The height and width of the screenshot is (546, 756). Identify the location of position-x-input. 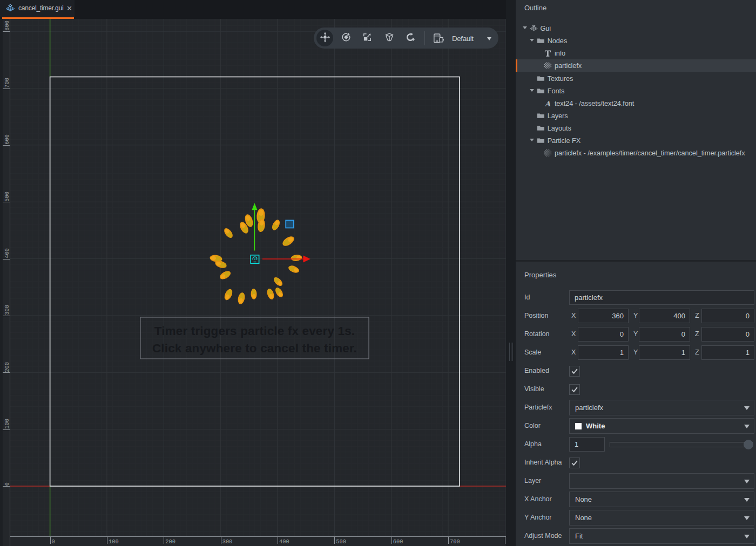
(603, 316).